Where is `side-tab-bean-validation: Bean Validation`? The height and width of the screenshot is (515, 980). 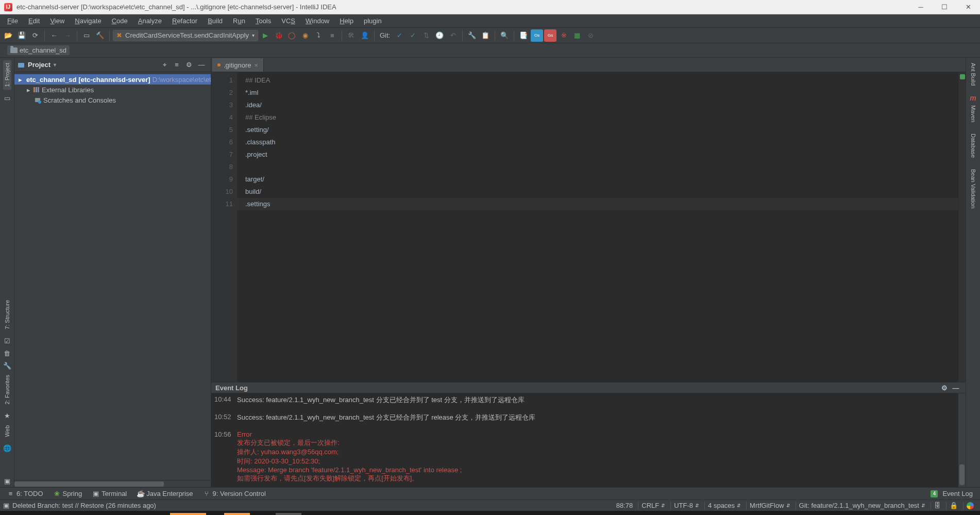
side-tab-bean-validation: Bean Validation is located at coordinates (973, 189).